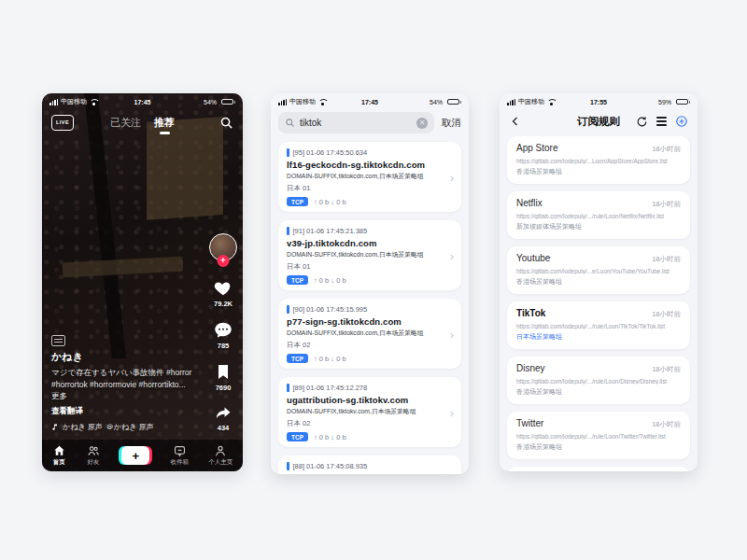  I want to click on tab-home-label: 首页, so click(60, 463).